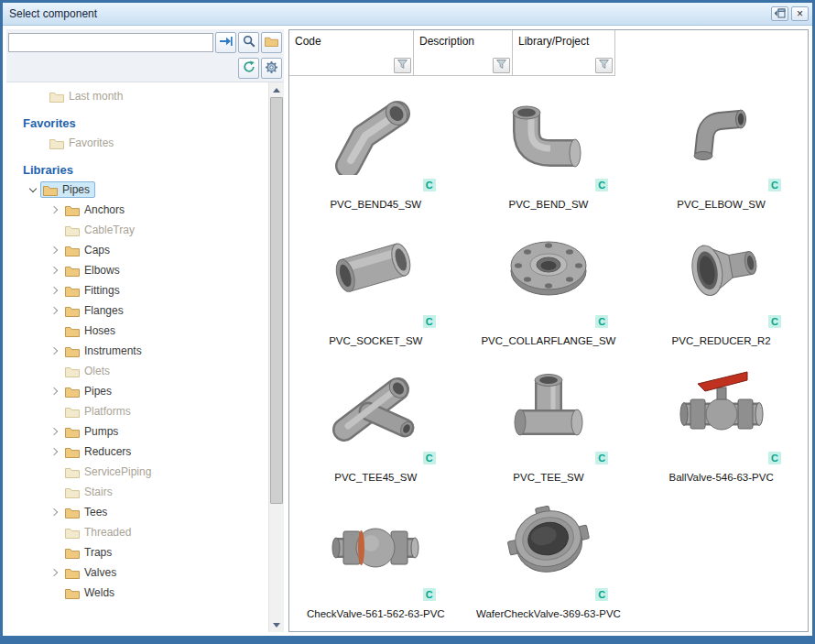  Describe the element at coordinates (463, 53) in the screenshot. I see `column-header-description: Description` at that location.